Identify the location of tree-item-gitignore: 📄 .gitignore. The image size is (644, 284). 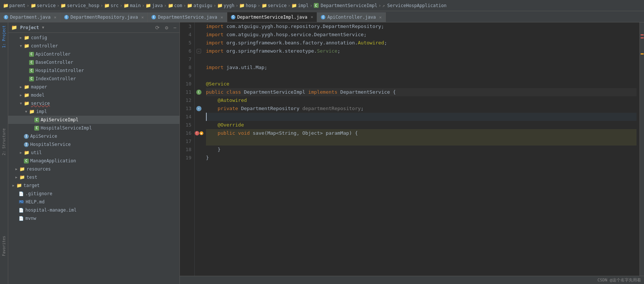
(94, 194).